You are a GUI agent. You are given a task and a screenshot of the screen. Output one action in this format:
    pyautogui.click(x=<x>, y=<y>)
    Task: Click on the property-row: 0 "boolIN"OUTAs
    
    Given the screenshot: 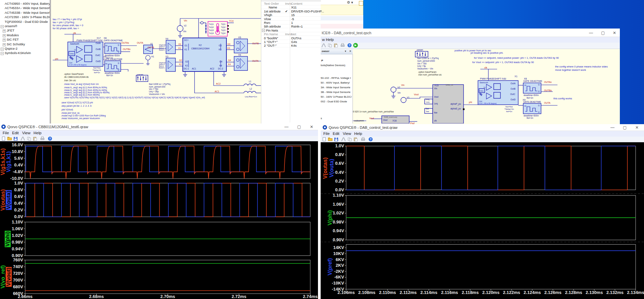 What is the action you would take?
    pyautogui.click(x=291, y=38)
    